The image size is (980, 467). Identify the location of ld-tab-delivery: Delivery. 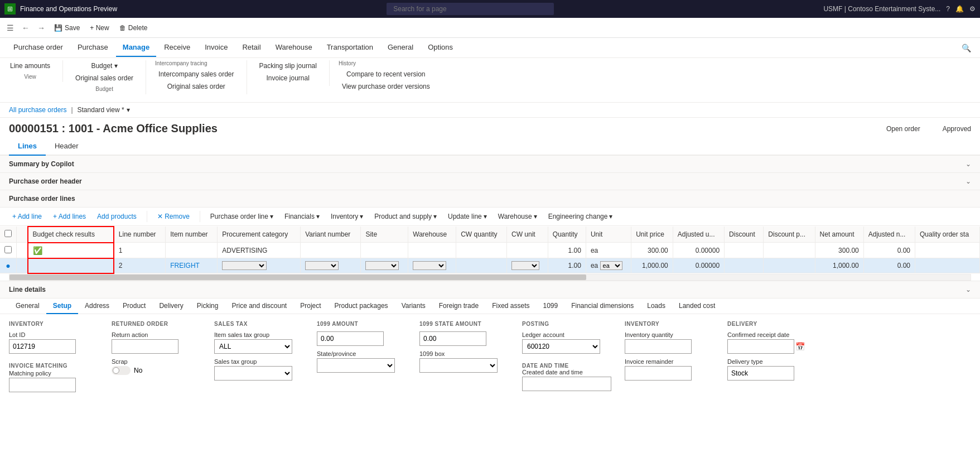
(171, 306).